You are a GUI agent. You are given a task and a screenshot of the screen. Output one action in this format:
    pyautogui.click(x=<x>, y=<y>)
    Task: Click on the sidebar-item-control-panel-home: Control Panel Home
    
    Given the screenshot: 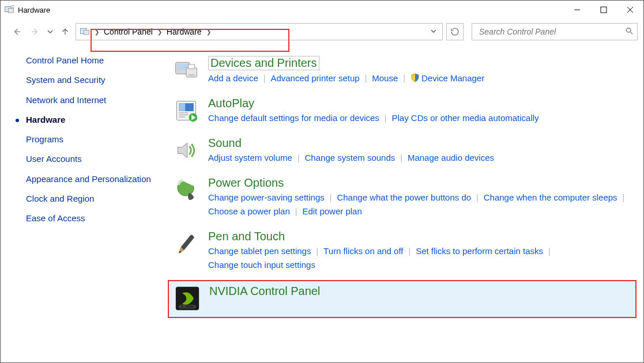 What is the action you would take?
    pyautogui.click(x=94, y=60)
    